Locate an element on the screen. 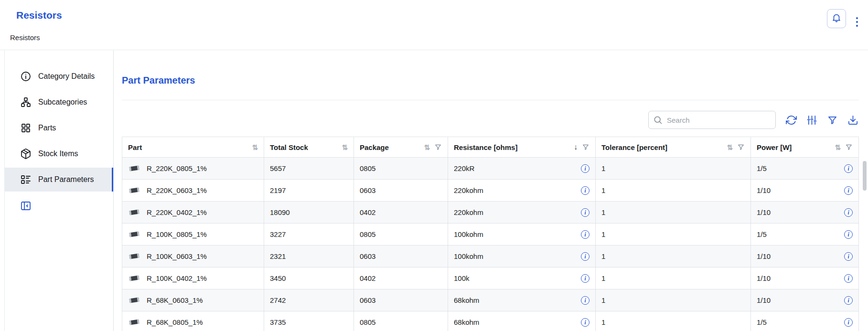 The image size is (868, 331). table-row: R_68K_0805_1% 3735 0805 68kohm i 1 1/5 i is located at coordinates (491, 321).